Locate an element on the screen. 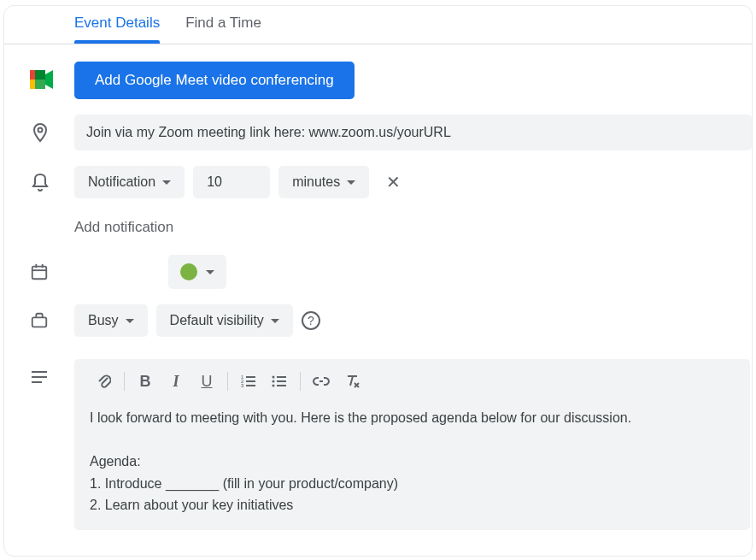  underline-button: U is located at coordinates (207, 381).